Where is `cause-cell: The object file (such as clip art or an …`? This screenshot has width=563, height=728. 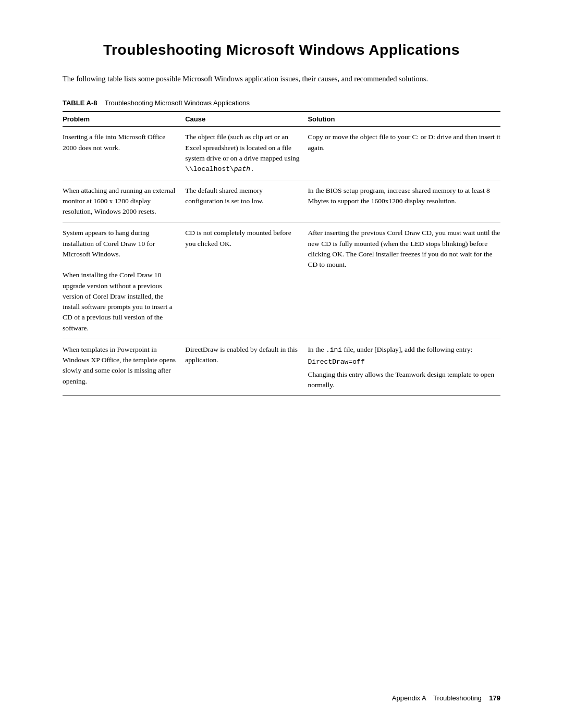 cause-cell: The object file (such as clip art or an … is located at coordinates (246, 153).